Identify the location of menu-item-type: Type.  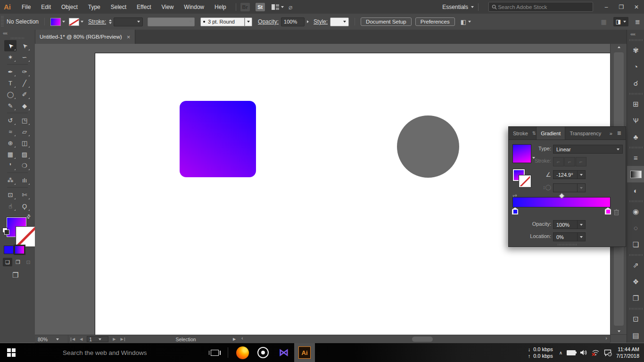
(94, 7).